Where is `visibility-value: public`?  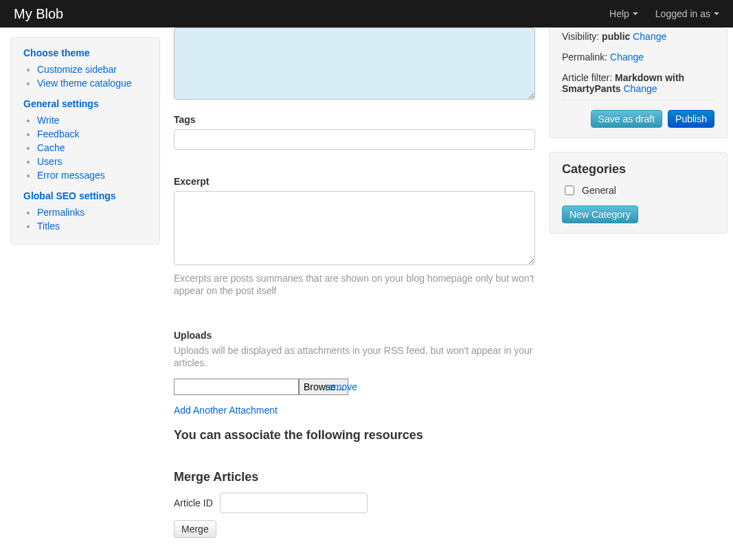
visibility-value: public is located at coordinates (616, 36).